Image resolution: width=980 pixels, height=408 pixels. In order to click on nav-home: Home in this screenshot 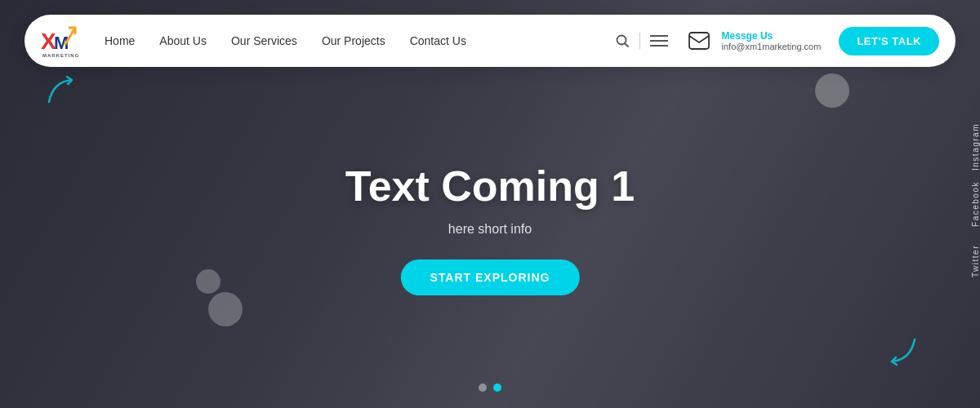, I will do `click(119, 41)`.